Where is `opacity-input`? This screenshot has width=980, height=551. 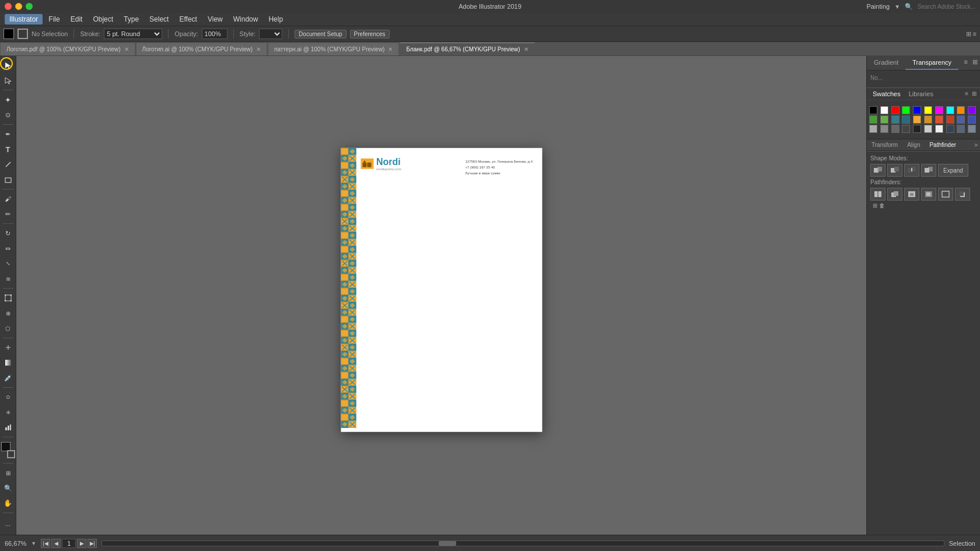 opacity-input is located at coordinates (215, 34).